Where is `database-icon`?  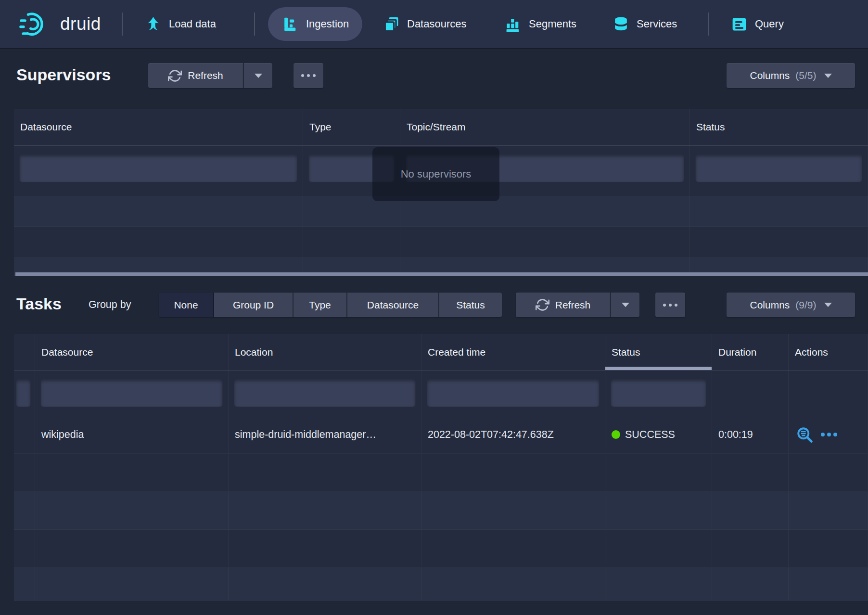
database-icon is located at coordinates (621, 24).